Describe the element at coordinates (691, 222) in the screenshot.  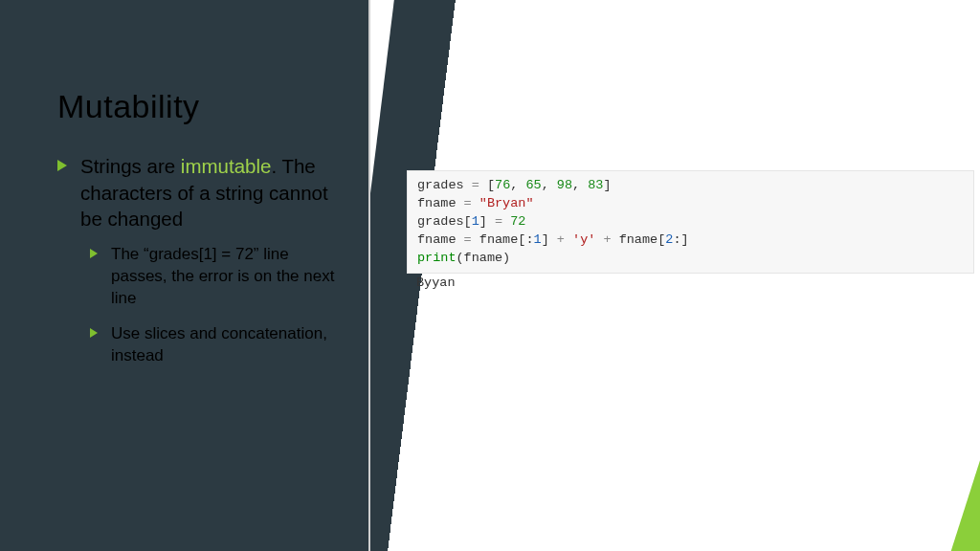
I see `code-line-3: grades[1] = 72` at that location.